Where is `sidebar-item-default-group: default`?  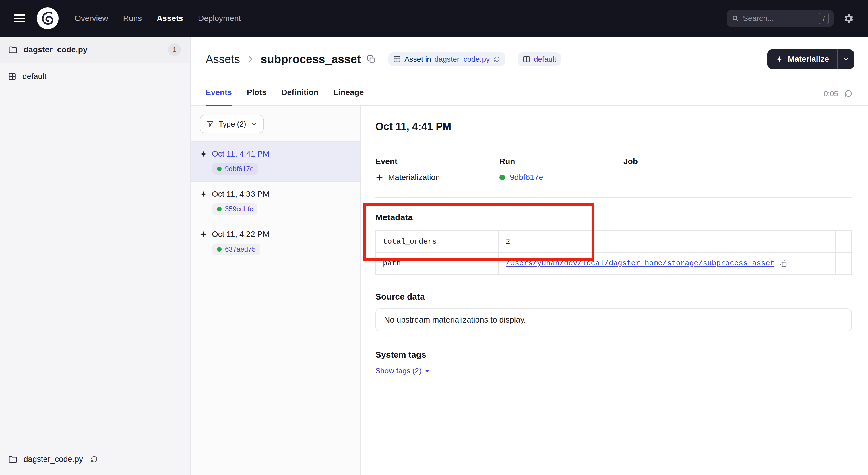 sidebar-item-default-group: default is located at coordinates (95, 76).